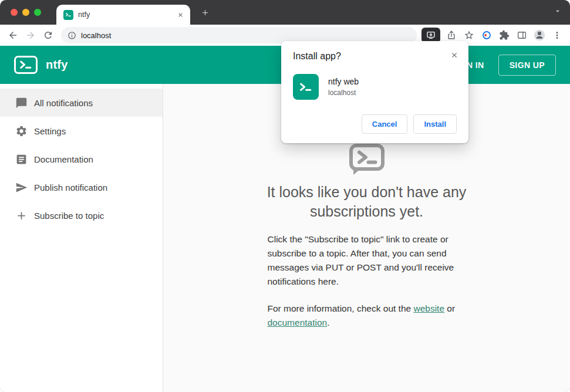 Image resolution: width=570 pixels, height=392 pixels. Describe the element at coordinates (50, 131) in the screenshot. I see `sidebar-item-label: Settings` at that location.